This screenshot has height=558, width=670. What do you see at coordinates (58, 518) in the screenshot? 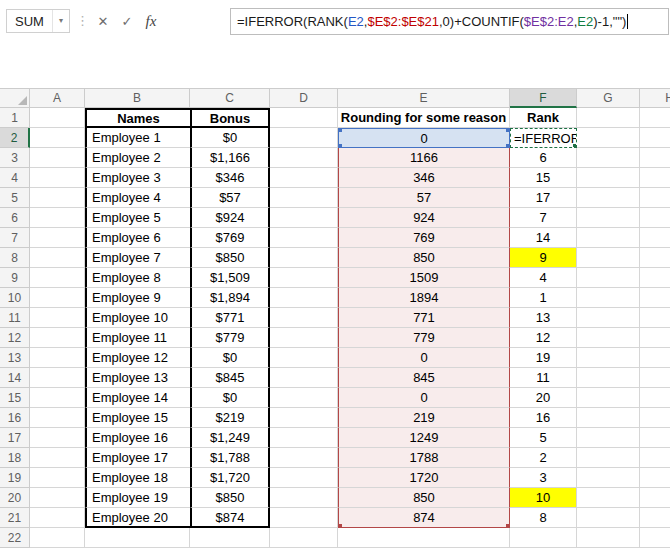
I see `cell-A21` at bounding box center [58, 518].